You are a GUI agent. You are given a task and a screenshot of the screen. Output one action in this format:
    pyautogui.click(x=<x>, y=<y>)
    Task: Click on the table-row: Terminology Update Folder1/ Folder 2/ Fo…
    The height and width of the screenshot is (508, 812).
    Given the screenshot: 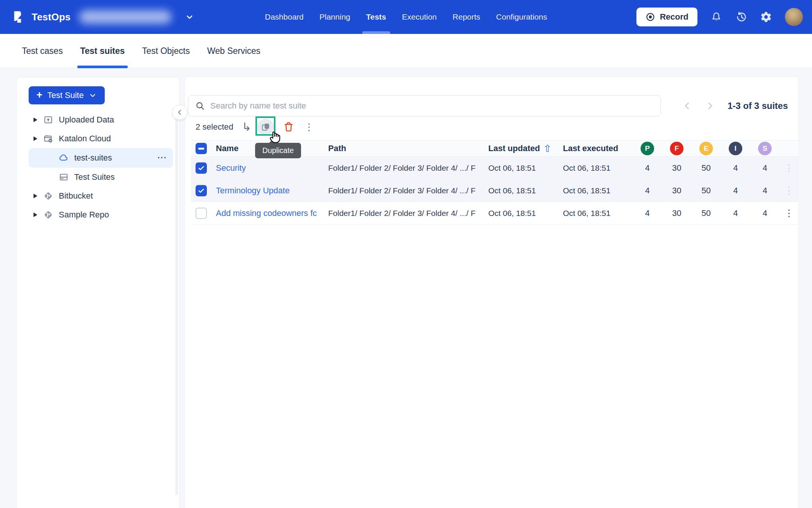 What is the action you would take?
    pyautogui.click(x=495, y=191)
    